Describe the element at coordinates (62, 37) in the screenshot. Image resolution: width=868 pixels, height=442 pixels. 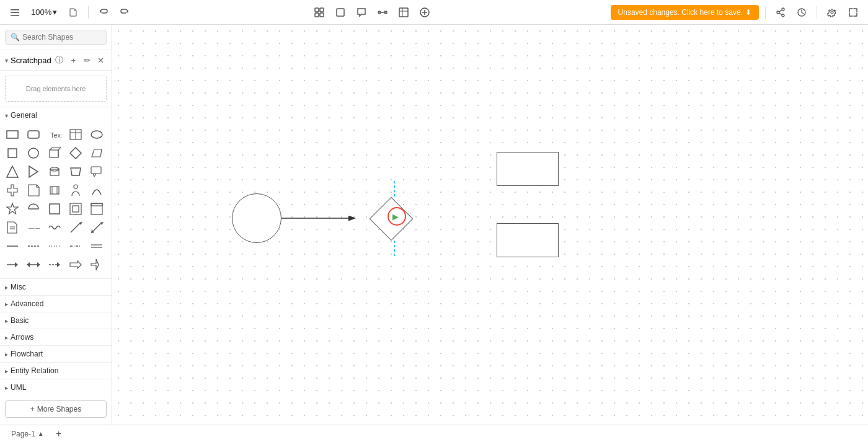
I see `search-input` at that location.